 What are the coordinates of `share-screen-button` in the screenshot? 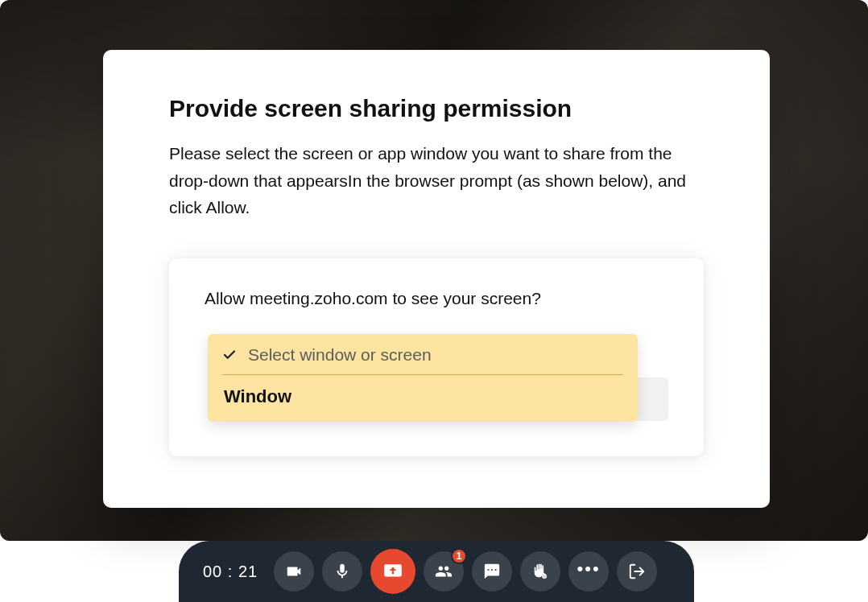 It's located at (393, 571).